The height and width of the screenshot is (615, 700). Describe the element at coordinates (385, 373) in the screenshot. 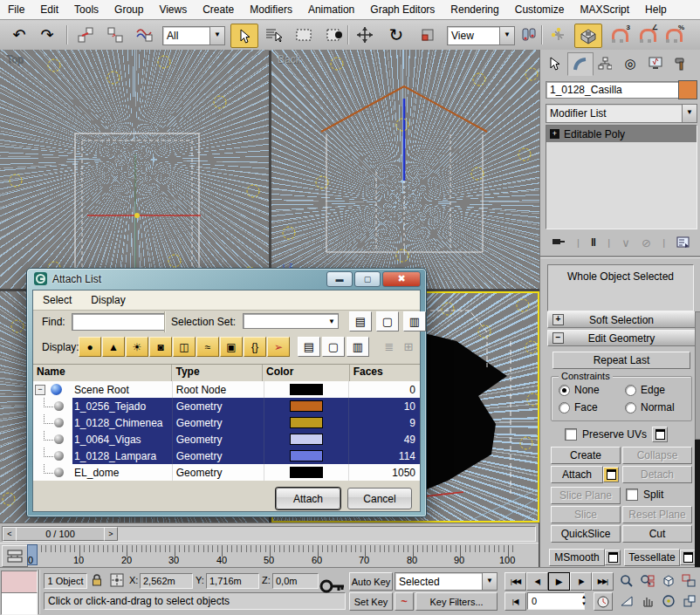

I see `column-faces: Faces` at that location.